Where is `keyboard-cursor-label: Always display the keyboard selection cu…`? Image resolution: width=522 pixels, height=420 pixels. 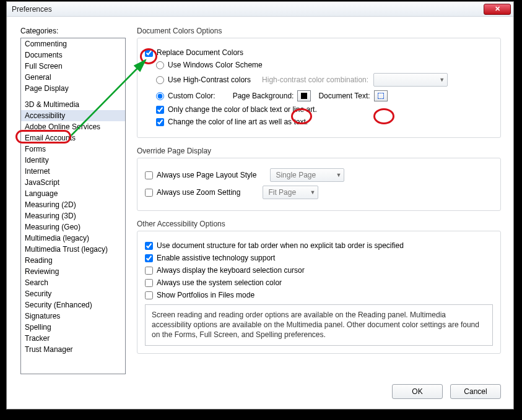 keyboard-cursor-label: Always display the keyboard selection cu… is located at coordinates (230, 270).